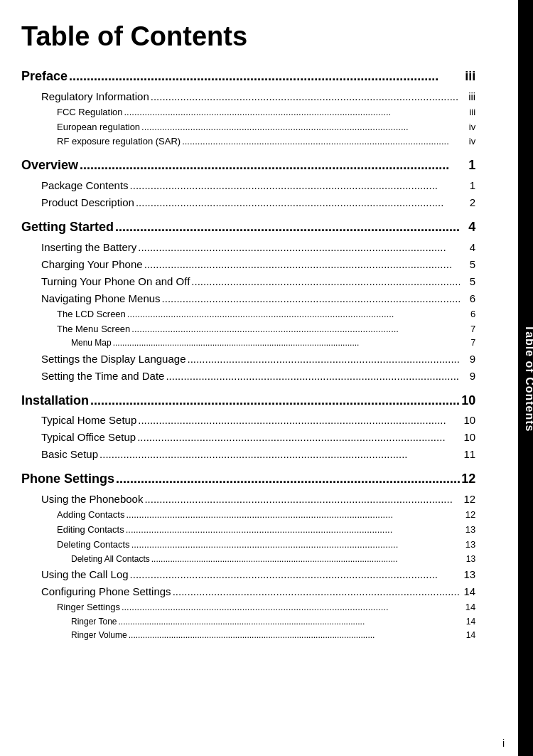  What do you see at coordinates (114, 359) in the screenshot?
I see `toc-entry-text: Settings the Display Language` at bounding box center [114, 359].